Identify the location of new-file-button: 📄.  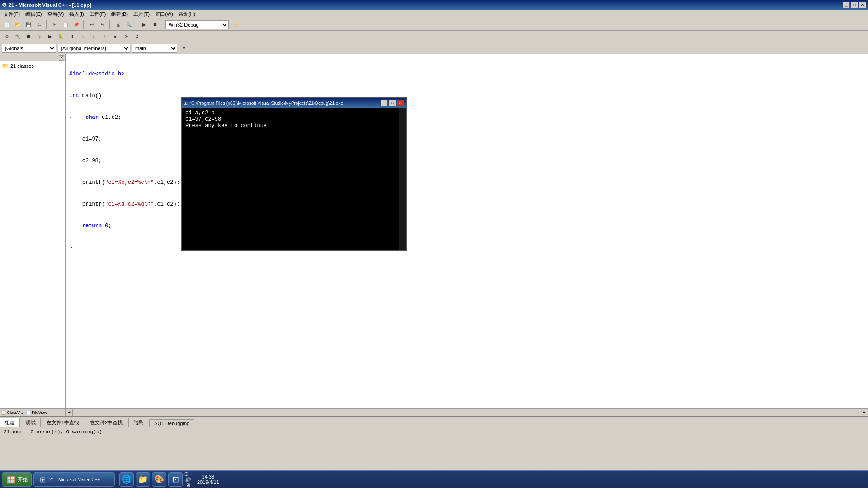
(7, 25).